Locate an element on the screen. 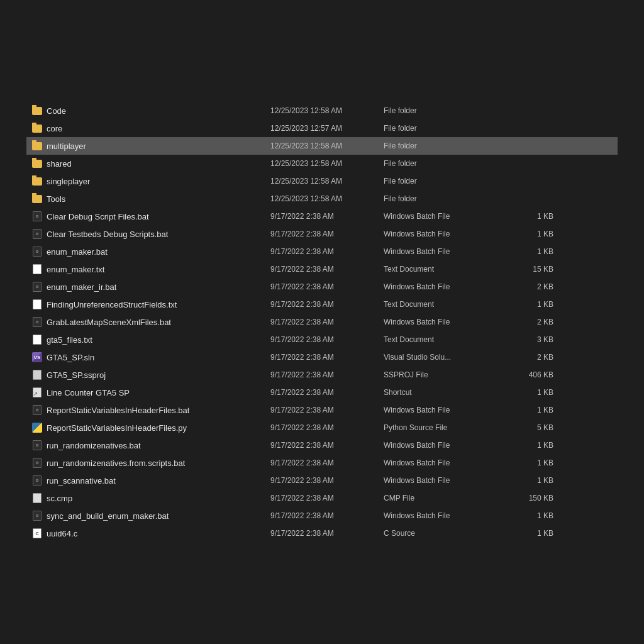 The height and width of the screenshot is (644, 644). file-name-text: sync_and_build_enum_maker.bat is located at coordinates (108, 516).